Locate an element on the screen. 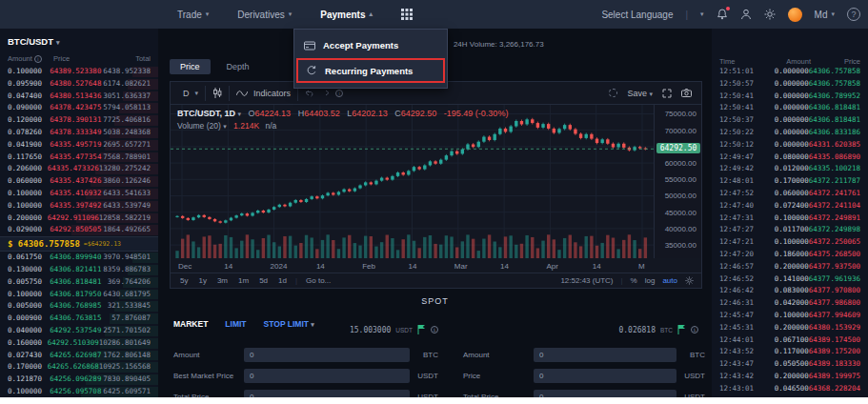  language-chevron-icon: ▾ is located at coordinates (702, 14).